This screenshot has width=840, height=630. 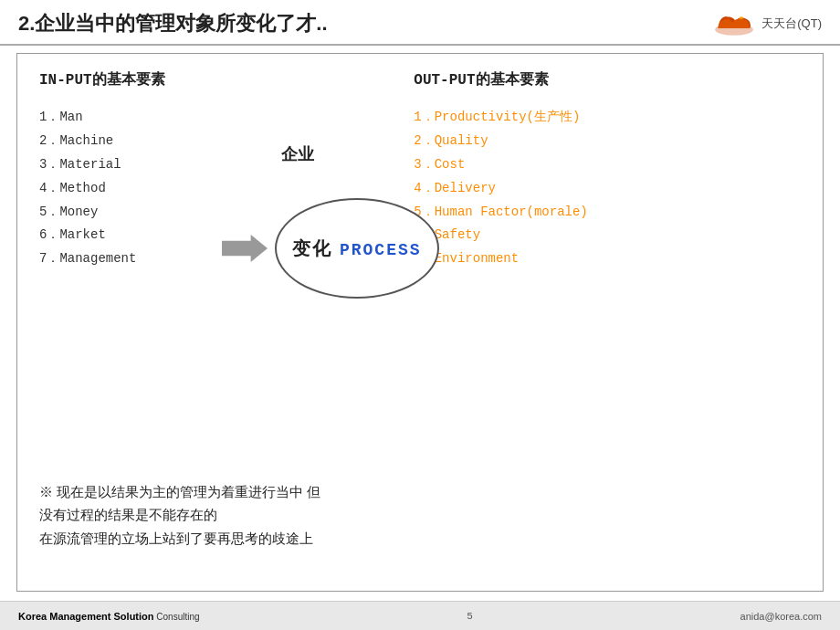 What do you see at coordinates (420, 615) in the screenshot?
I see `page-footer: Korea Management Solution Consulting 5 a…` at bounding box center [420, 615].